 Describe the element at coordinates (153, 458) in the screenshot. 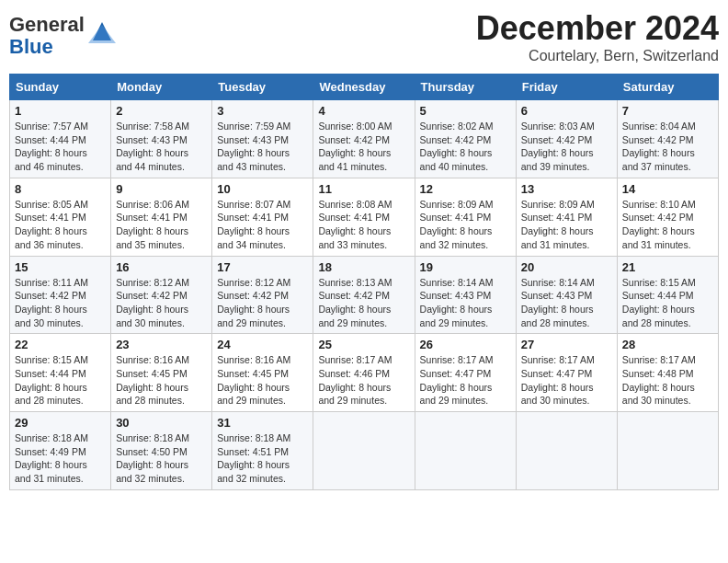

I see `day-info: Sunrise: 8:18 AMSunset: 4:50 PMDaylight:…` at that location.